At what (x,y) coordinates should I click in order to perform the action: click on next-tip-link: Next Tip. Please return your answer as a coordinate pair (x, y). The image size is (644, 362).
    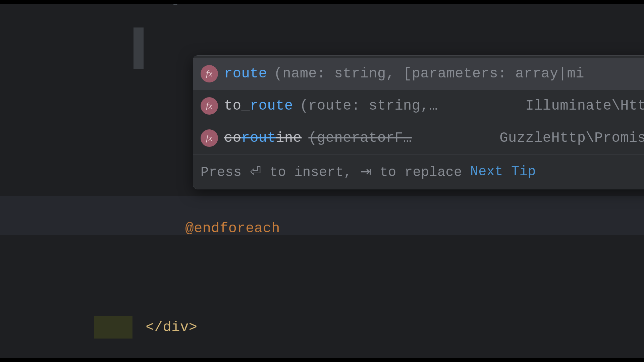
    Looking at the image, I should click on (503, 172).